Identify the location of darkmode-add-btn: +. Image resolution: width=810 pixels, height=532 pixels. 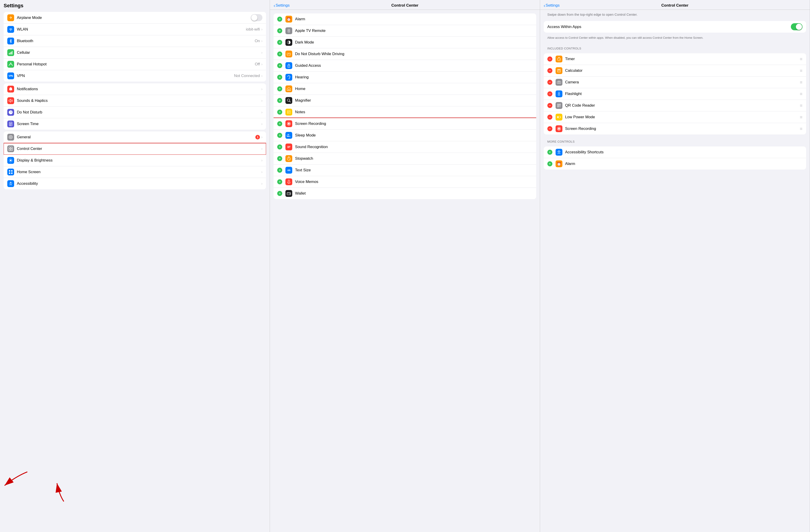
(280, 42).